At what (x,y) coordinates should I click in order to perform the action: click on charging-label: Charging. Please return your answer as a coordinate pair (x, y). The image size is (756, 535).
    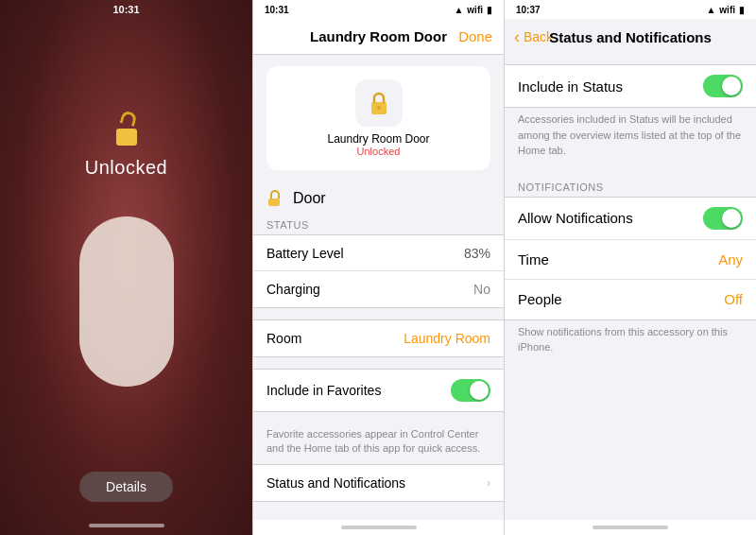
    Looking at the image, I should click on (370, 289).